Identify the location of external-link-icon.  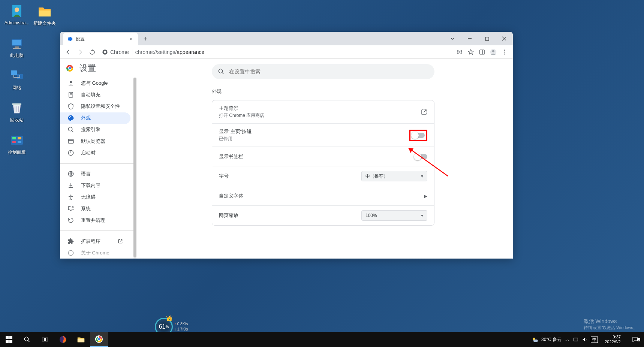
(120, 241).